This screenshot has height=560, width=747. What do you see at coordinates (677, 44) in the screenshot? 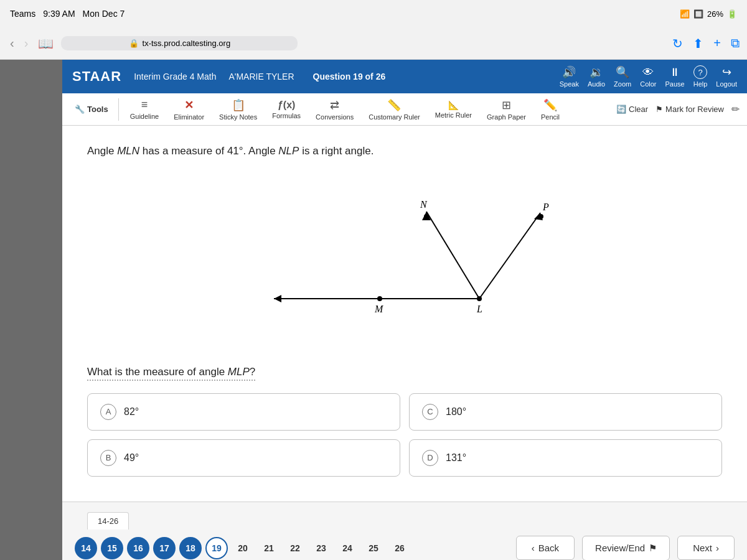
I see `refresh-icon: ↻` at bounding box center [677, 44].